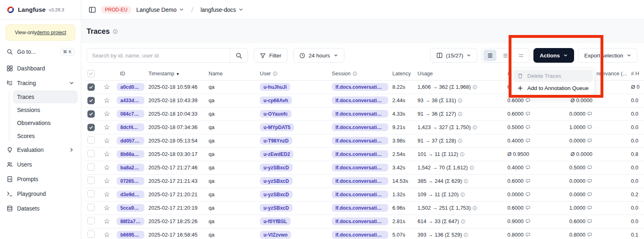 Image resolution: width=644 pixels, height=239 pixels. I want to click on sidebar-item-tracing: Tracing, so click(41, 83).